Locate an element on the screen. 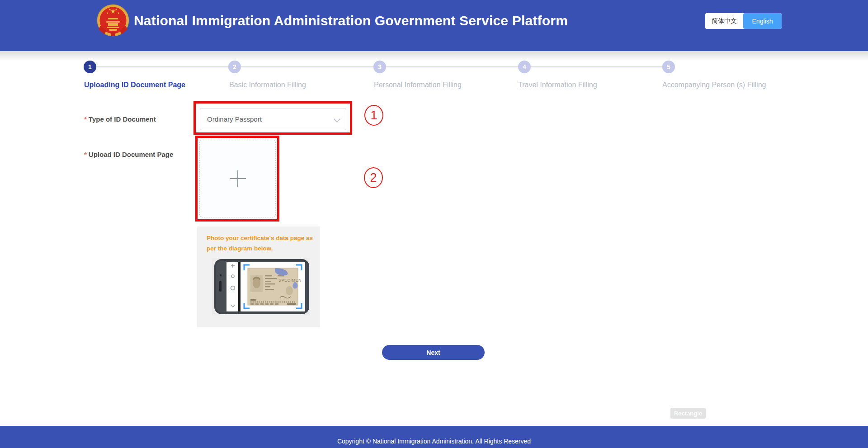 Image resolution: width=868 pixels, height=448 pixels. phone-camera-illustration: SPECIMEN is located at coordinates (261, 287).